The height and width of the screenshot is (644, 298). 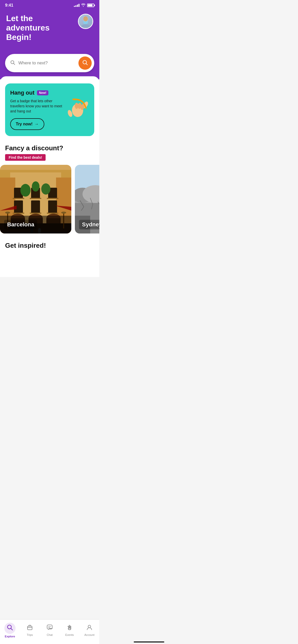 What do you see at coordinates (85, 63) in the screenshot?
I see `search-button` at bounding box center [85, 63].